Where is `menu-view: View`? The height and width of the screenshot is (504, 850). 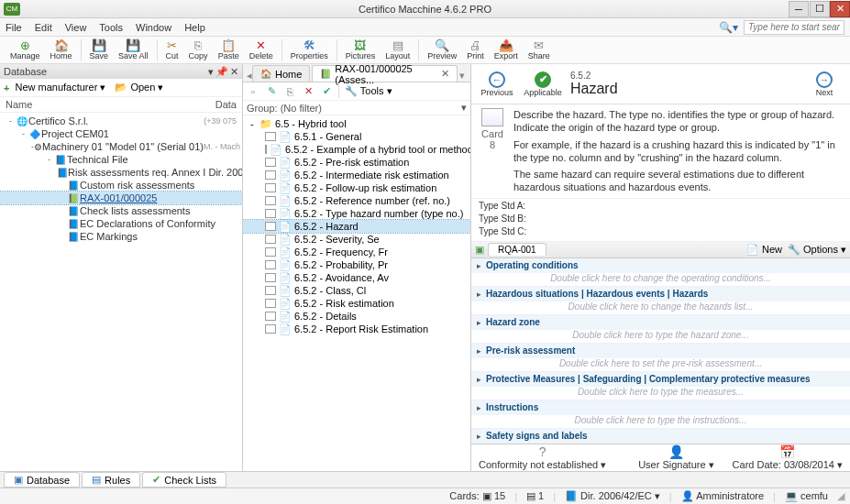
menu-view: View is located at coordinates (76, 27).